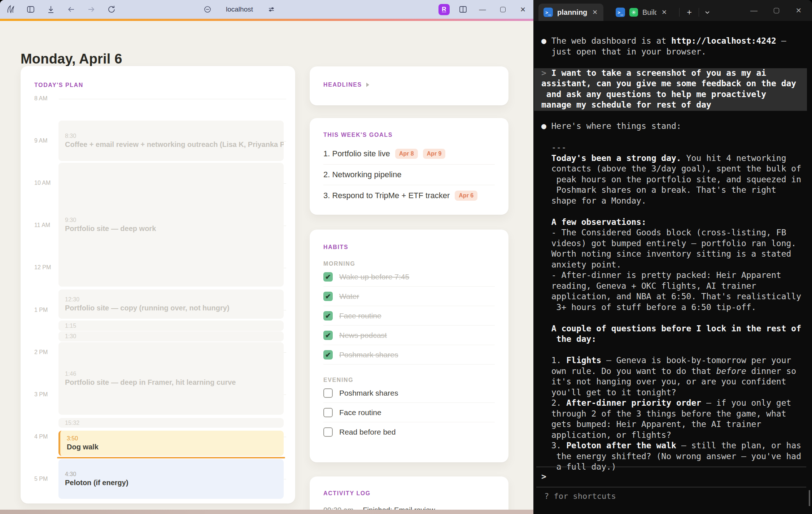 The width and height of the screenshot is (812, 514). I want to click on terminal-line: gets bumped: Heir Apparent, the AI train…, so click(675, 425).